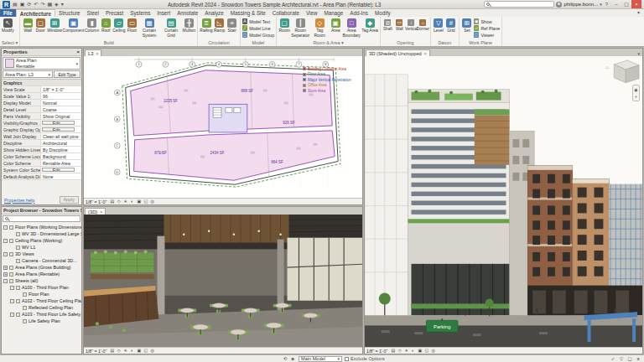 This screenshot has height=362, width=644. What do you see at coordinates (285, 359) in the screenshot?
I see `worksets-icon: ⟲` at bounding box center [285, 359].